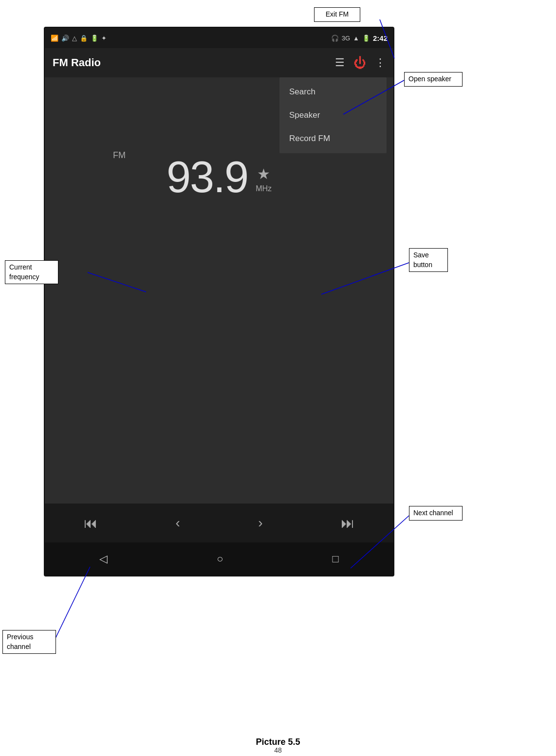 The image size is (556, 756). What do you see at coordinates (32, 272) in the screenshot?
I see `current-frequency-annotation: Currentfrequency` at bounding box center [32, 272].